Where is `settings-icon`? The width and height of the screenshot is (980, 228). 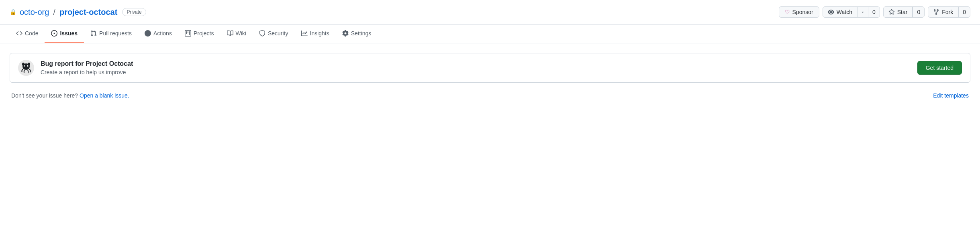
settings-icon is located at coordinates (345, 33).